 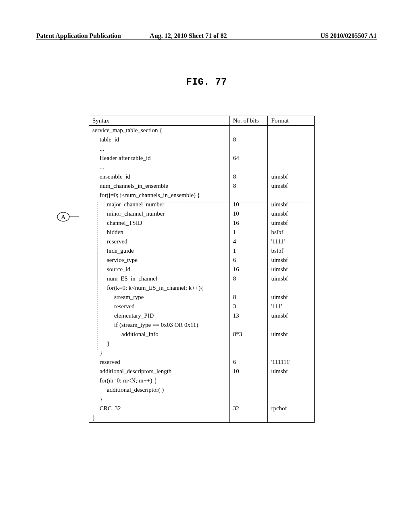 I want to click on col-header-format: Format, so click(x=291, y=121).